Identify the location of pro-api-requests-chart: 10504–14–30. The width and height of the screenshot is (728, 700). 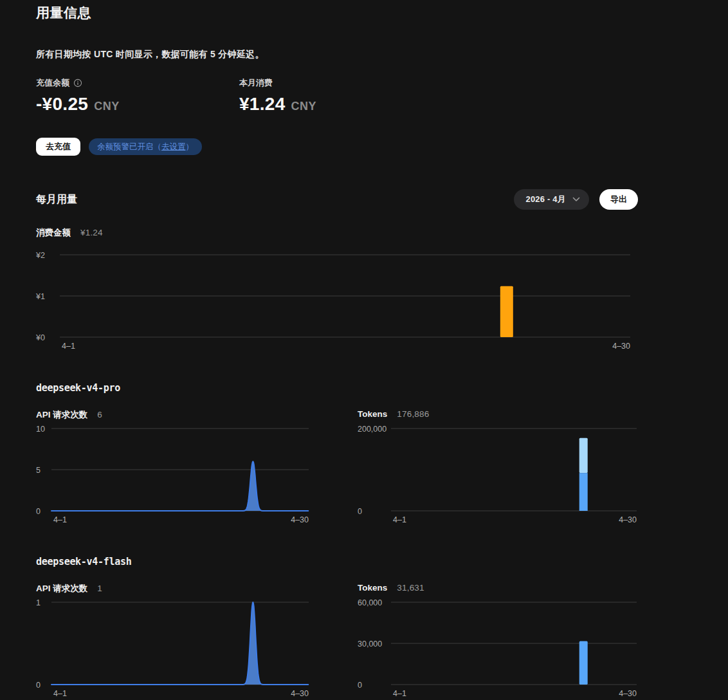
(176, 475).